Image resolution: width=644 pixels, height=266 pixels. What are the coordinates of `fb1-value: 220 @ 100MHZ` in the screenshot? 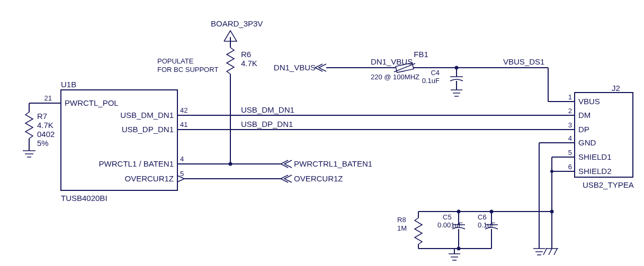 It's located at (395, 77).